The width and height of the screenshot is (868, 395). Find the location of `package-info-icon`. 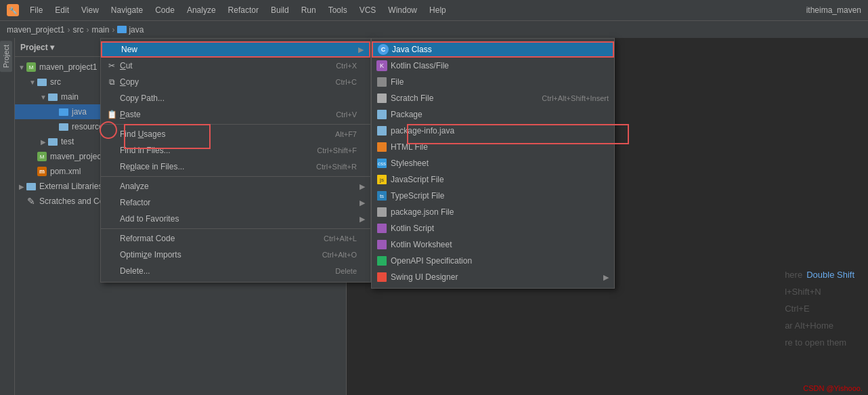

package-info-icon is located at coordinates (382, 131).